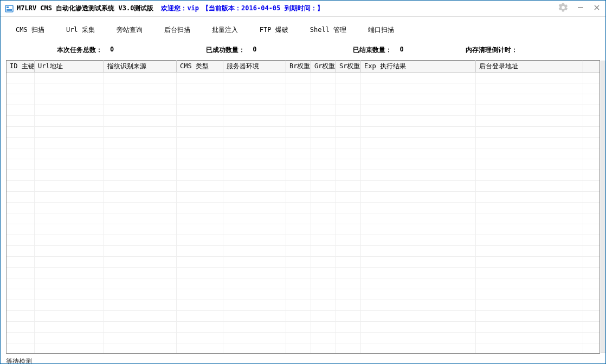  I want to click on welcome-text: 欢迎您：vip, so click(180, 9).